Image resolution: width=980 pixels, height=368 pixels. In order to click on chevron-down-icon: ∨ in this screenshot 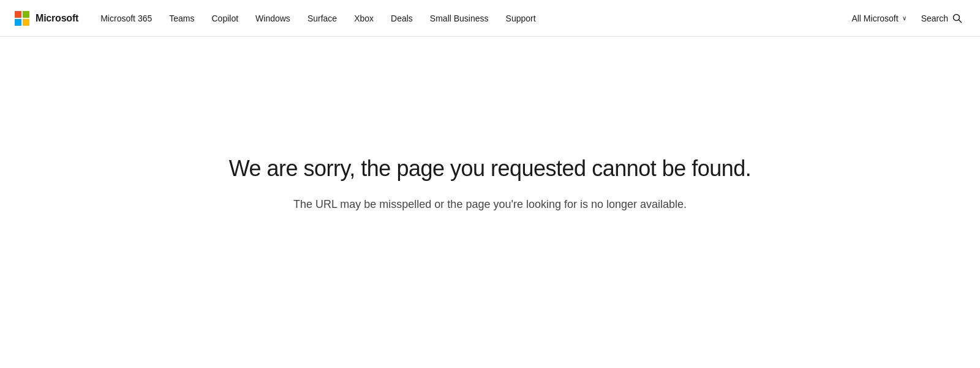, I will do `click(904, 18)`.